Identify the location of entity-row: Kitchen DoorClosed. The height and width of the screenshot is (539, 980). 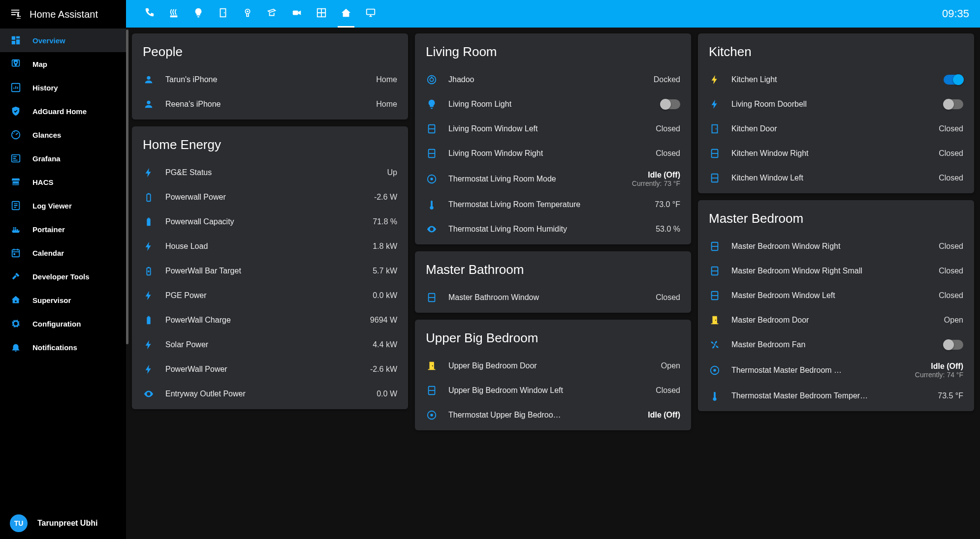
(836, 129).